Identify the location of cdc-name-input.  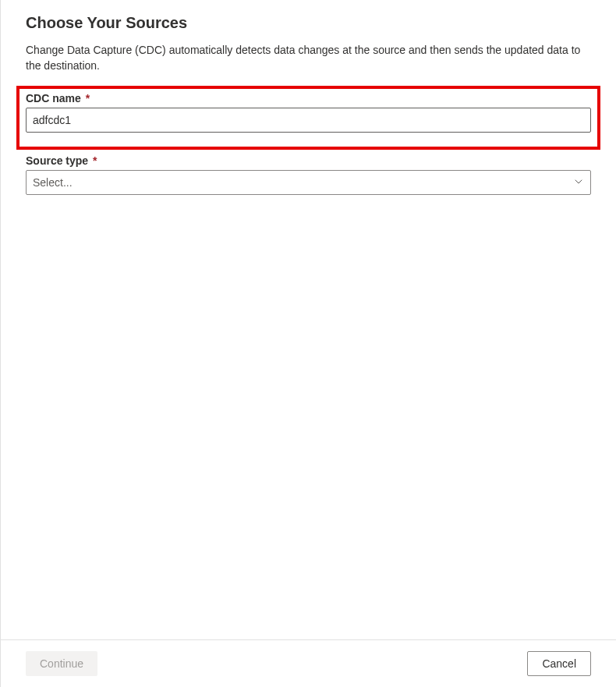
(309, 120).